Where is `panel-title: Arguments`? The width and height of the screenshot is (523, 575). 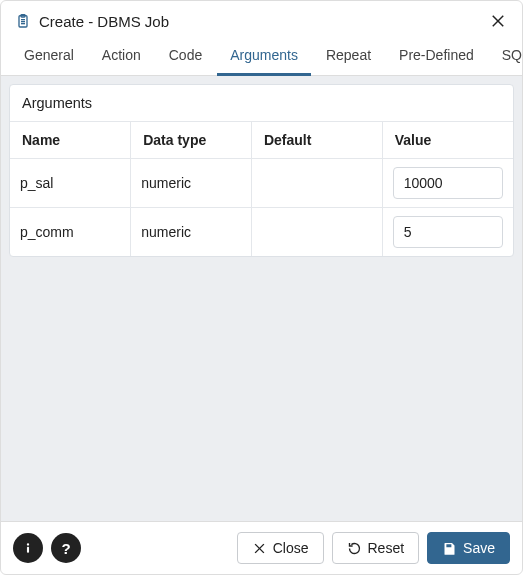
panel-title: Arguments is located at coordinates (262, 104).